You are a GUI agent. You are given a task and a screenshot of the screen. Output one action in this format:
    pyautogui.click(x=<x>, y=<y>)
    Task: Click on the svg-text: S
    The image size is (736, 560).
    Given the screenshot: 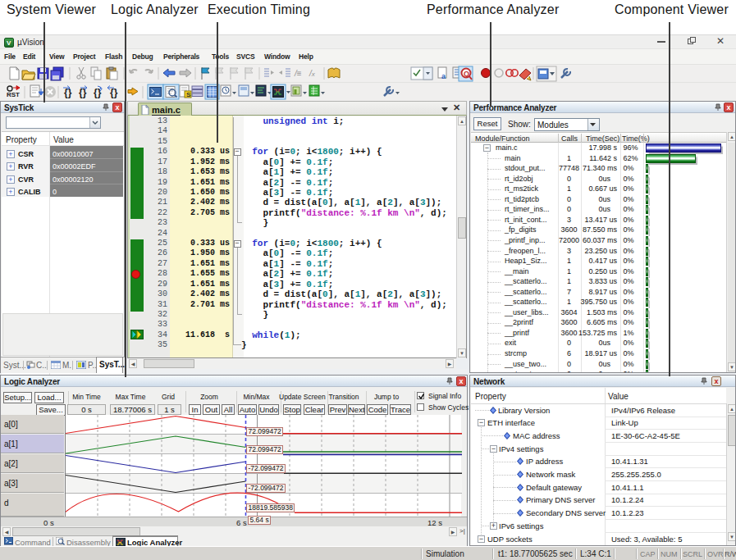 What is the action you would take?
    pyautogui.click(x=189, y=95)
    